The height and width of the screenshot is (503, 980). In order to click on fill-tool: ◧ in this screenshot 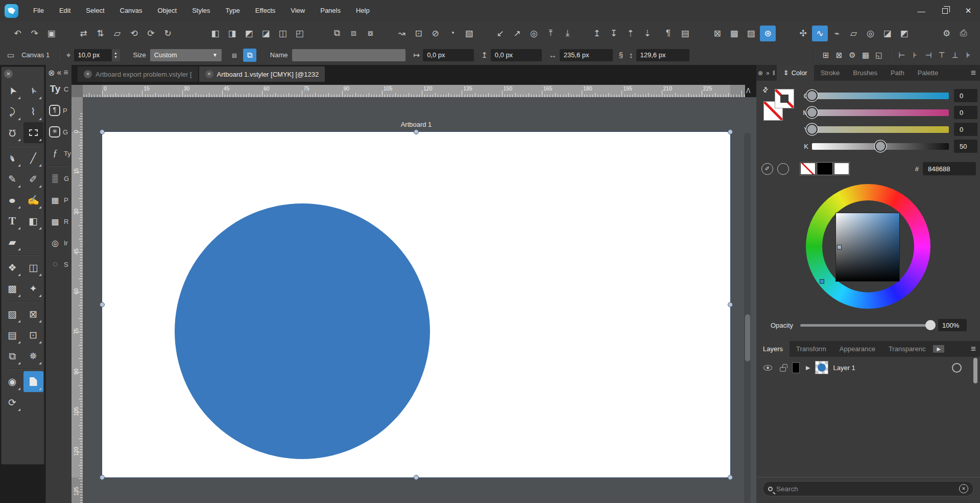, I will do `click(34, 221)`.